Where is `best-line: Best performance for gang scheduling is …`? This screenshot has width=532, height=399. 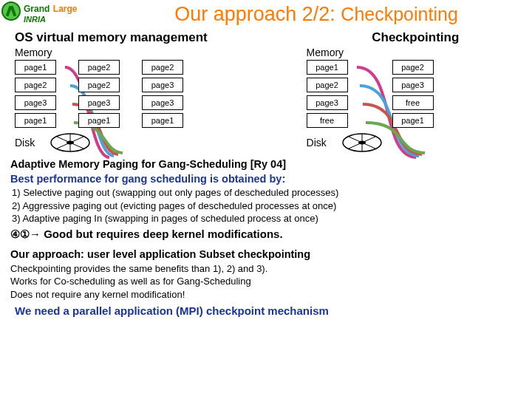 best-line: Best performance for gang scheduling is … is located at coordinates (267, 180).